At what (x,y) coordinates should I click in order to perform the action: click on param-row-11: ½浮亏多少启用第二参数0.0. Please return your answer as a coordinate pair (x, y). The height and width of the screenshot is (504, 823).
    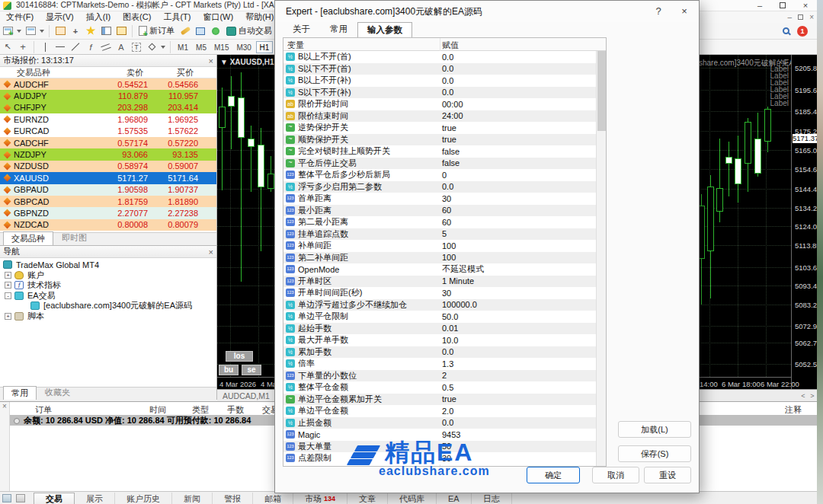
    Looking at the image, I should click on (440, 187).